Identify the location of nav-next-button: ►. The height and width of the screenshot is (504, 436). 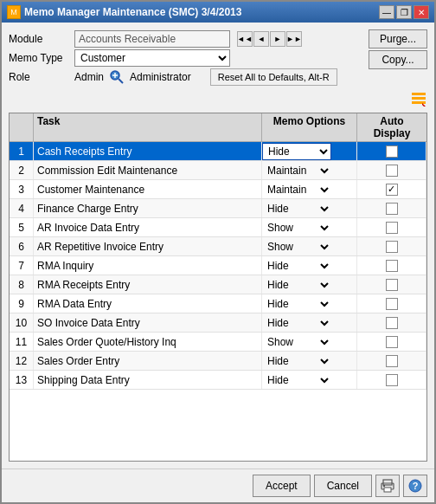
(278, 39).